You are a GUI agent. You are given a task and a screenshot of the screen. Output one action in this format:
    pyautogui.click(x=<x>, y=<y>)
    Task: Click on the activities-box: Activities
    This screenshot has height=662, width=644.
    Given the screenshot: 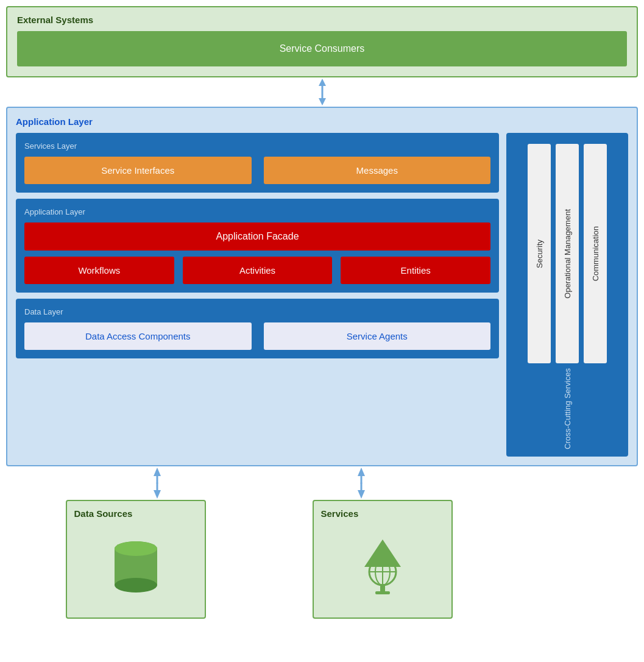 What is the action you would take?
    pyautogui.click(x=258, y=271)
    